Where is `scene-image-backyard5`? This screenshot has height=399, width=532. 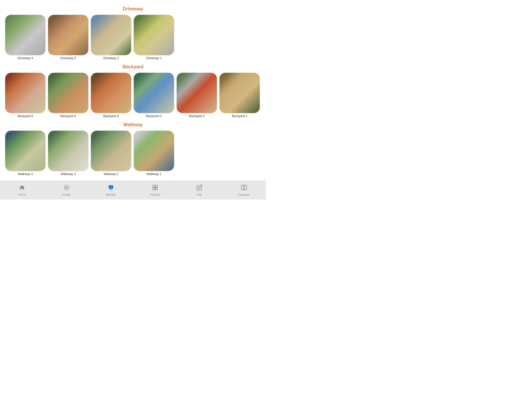
scene-image-backyard5 is located at coordinates (68, 93).